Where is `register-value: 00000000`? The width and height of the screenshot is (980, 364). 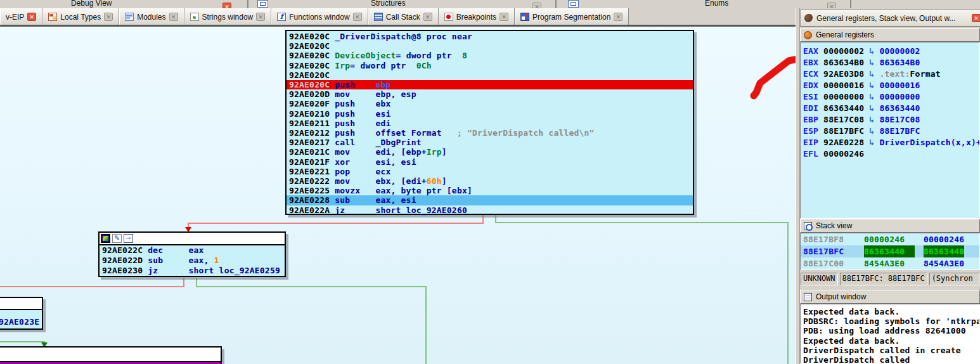
register-value: 00000000 is located at coordinates (844, 96).